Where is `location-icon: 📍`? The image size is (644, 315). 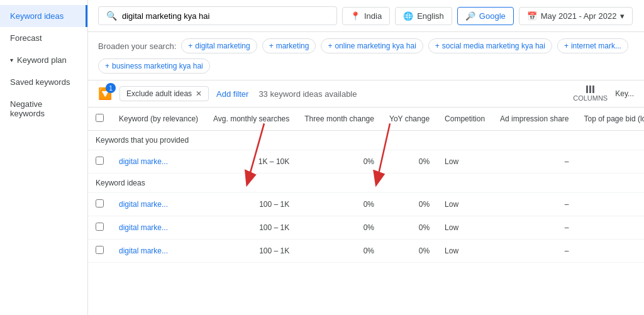
location-icon: 📍 is located at coordinates (355, 16).